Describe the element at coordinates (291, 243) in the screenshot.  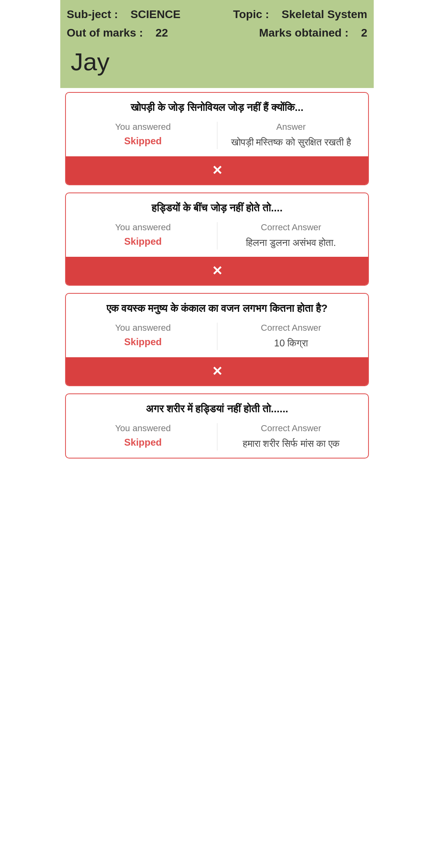
I see `answer-value-2: हिलना डुलना असंभव होता.` at that location.